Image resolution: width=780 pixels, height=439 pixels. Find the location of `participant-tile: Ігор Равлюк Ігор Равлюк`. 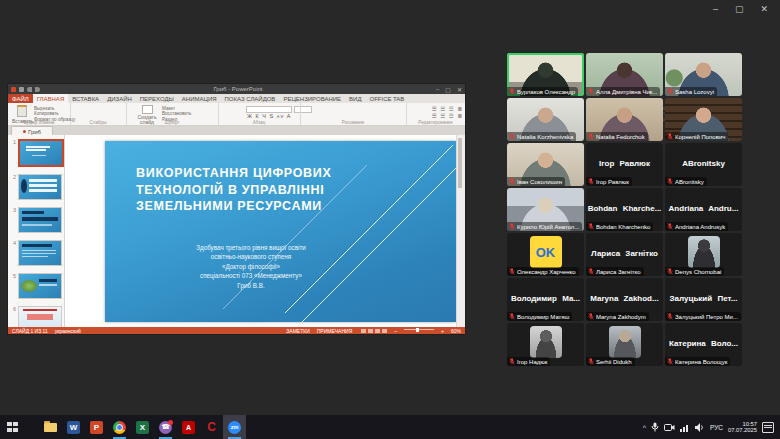

participant-tile: Ігор Равлюк Ігор Равлюк is located at coordinates (624, 164).